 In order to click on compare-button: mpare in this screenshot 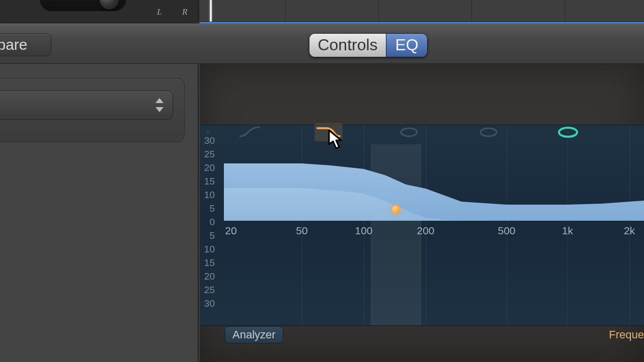, I will do `click(26, 45)`.